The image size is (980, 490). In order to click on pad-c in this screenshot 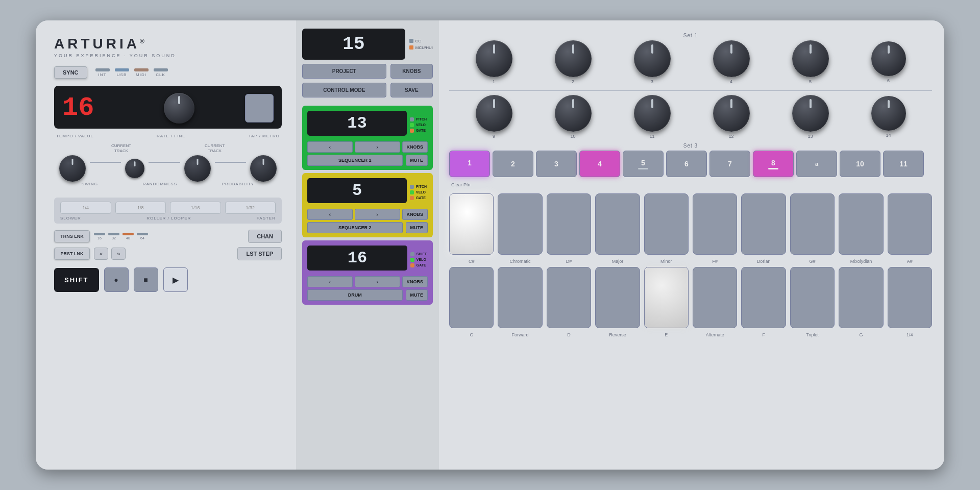, I will do `click(472, 298)`.